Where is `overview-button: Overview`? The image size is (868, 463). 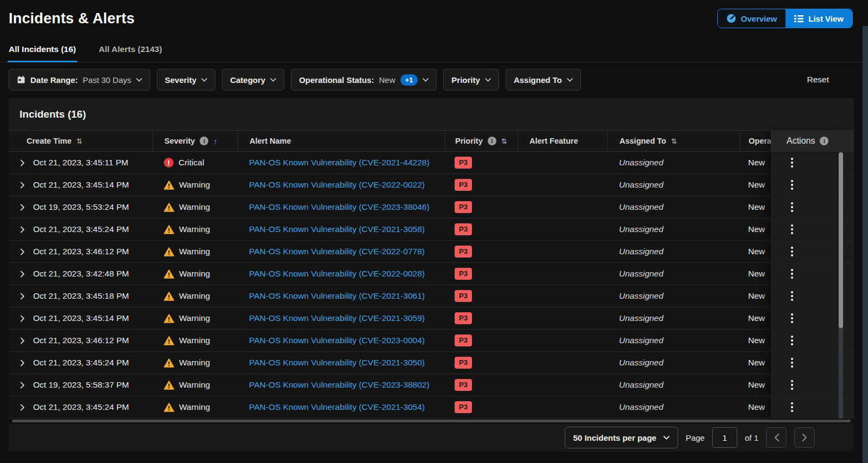
overview-button: Overview is located at coordinates (752, 18).